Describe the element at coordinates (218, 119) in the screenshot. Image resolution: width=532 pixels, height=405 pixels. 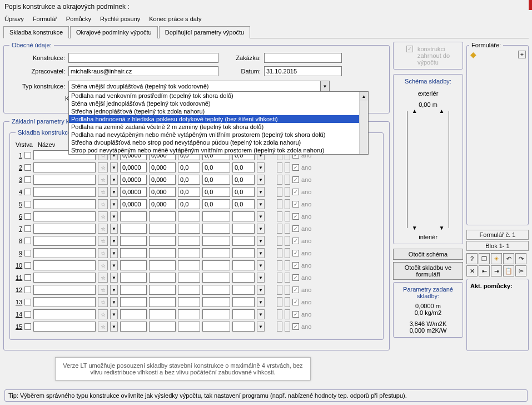
I see `typ-option: Podlaha hodnocená z hlediska poklesu dot…` at that location.